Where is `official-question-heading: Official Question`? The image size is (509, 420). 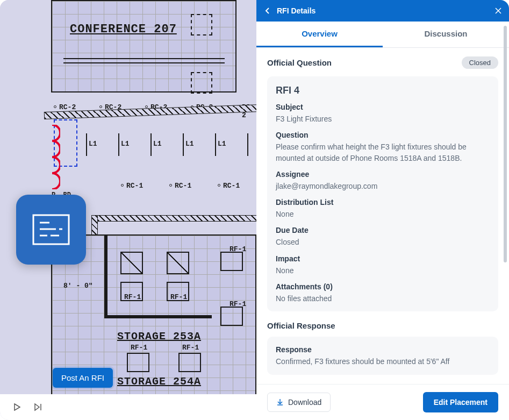 official-question-heading: Official Question is located at coordinates (299, 62).